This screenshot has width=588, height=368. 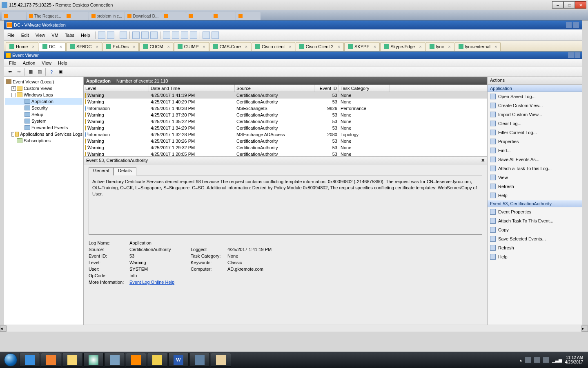 What do you see at coordinates (29, 63) in the screenshot?
I see `ev-menu-item: Action` at bounding box center [29, 63].